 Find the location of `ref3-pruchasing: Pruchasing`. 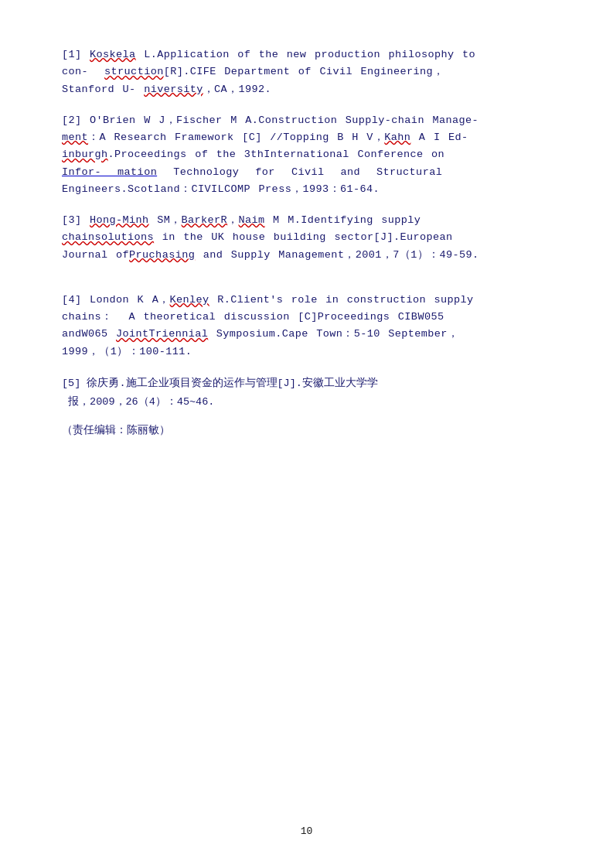

ref3-pruchasing: Pruchasing is located at coordinates (162, 255).